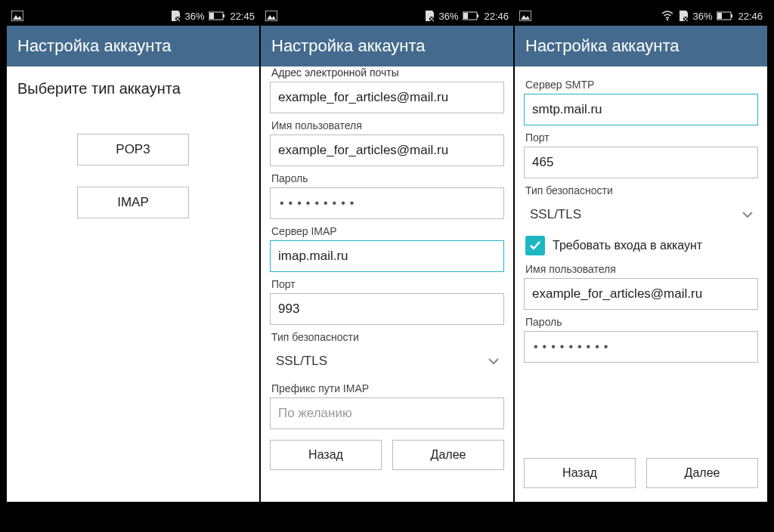 The height and width of the screenshot is (532, 774). I want to click on port-field: 993, so click(387, 309).